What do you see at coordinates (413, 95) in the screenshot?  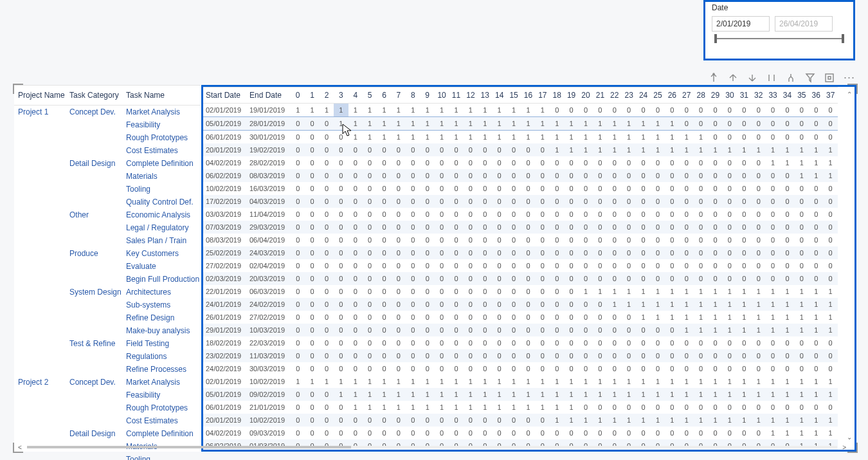 I see `col-day: 8` at bounding box center [413, 95].